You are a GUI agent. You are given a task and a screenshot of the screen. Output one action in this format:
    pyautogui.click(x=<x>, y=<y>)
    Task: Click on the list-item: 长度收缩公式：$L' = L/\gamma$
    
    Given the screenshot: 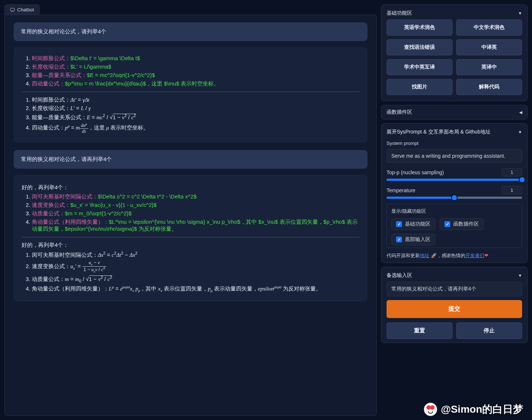 What is the action you would take?
    pyautogui.click(x=196, y=67)
    